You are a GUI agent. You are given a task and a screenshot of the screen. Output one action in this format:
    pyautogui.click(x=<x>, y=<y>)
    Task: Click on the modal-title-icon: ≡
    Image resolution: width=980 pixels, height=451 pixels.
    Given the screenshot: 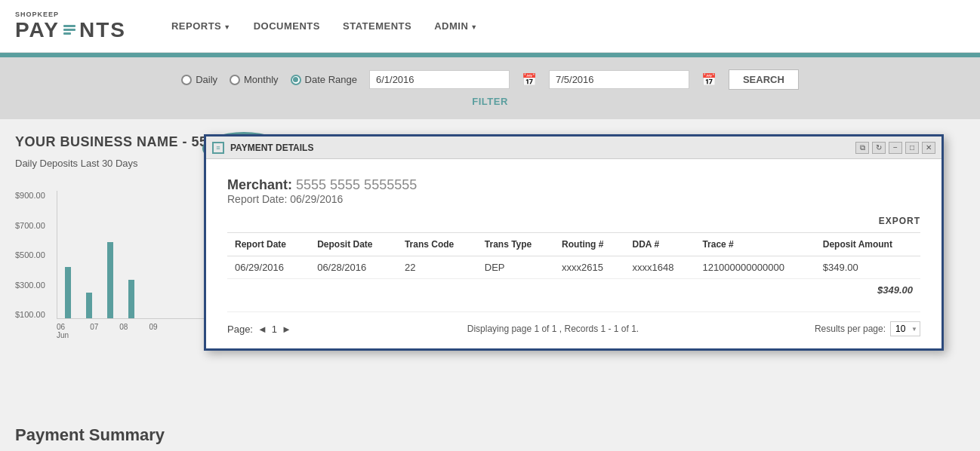 What is the action you would take?
    pyautogui.click(x=218, y=148)
    